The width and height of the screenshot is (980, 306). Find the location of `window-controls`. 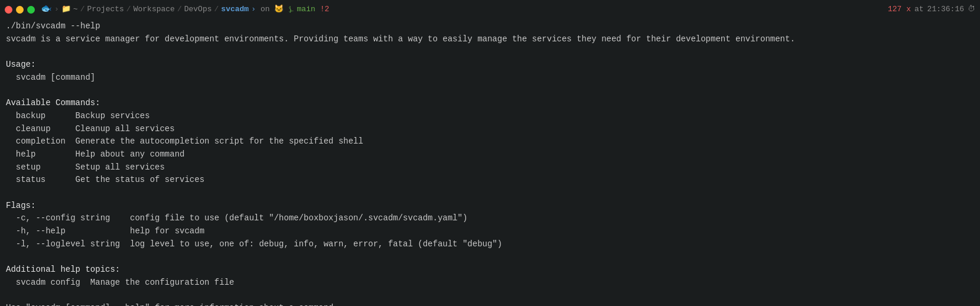

window-controls is located at coordinates (20, 9).